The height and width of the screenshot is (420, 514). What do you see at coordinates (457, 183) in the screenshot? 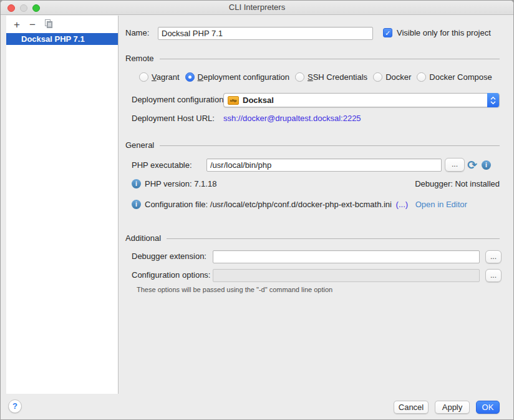
I see `debugger-status-text: Debugger: Not installed` at bounding box center [457, 183].